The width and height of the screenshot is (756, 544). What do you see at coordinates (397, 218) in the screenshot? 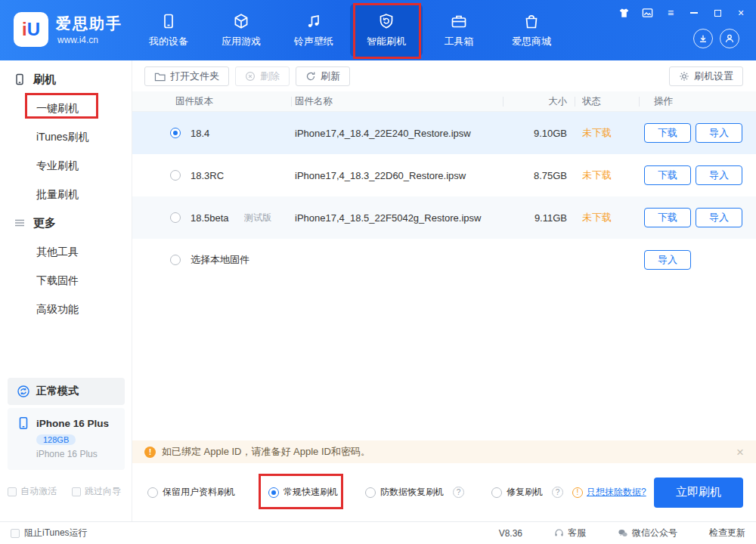
I see `firmware-name: iPhone17,4_18.5_22F5042g_Restore.ipsw` at bounding box center [397, 218].